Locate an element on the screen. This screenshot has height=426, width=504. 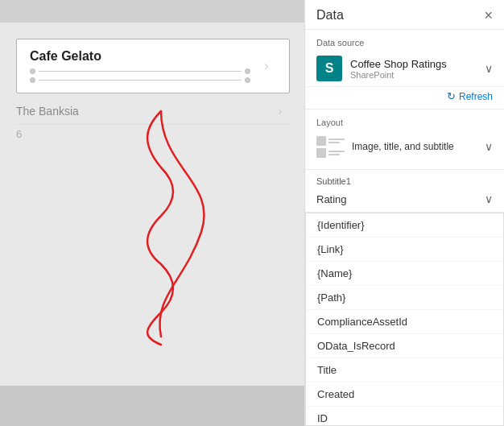
dropdown-item: ComplianceAssetId is located at coordinates (404, 322).